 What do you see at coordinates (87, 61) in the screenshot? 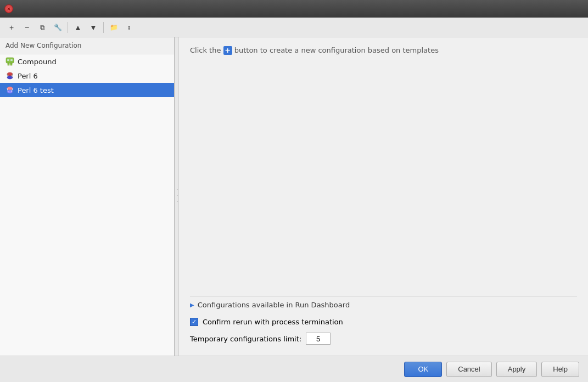
I see `config-item-compound: Compound` at bounding box center [87, 61].